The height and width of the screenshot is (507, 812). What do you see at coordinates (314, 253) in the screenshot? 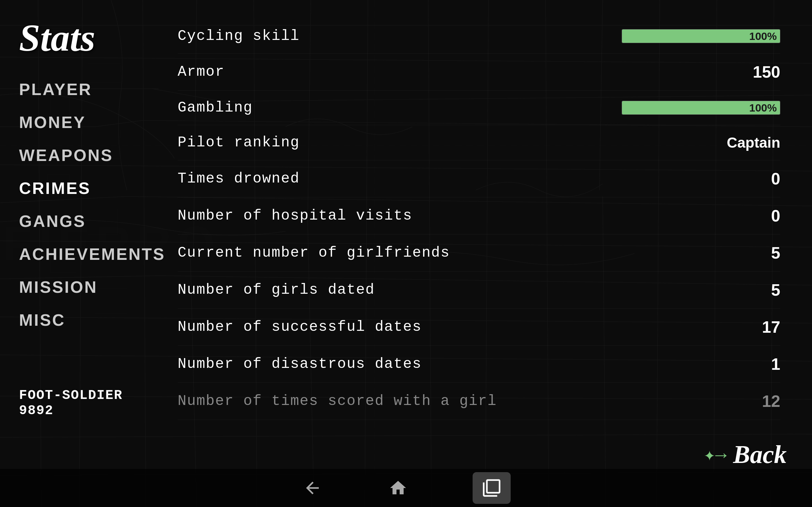
I see `stat-label-girlfriends: Current number of girlfriends` at bounding box center [314, 253].